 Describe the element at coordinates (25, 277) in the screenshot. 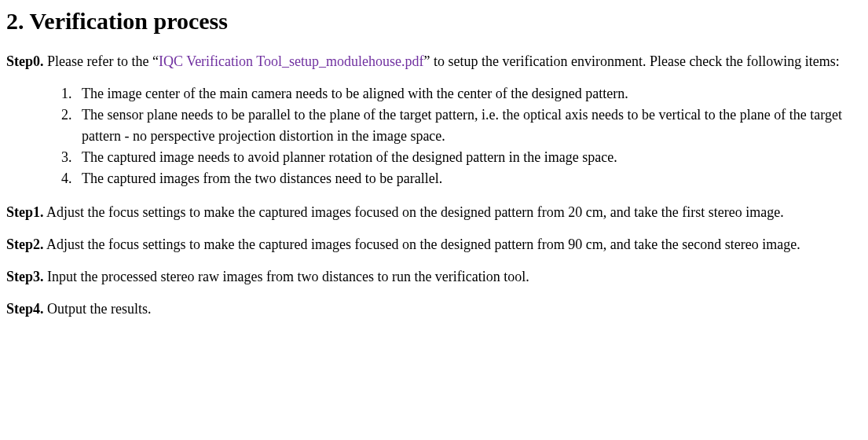

I see `step3-label: Step3.` at that location.